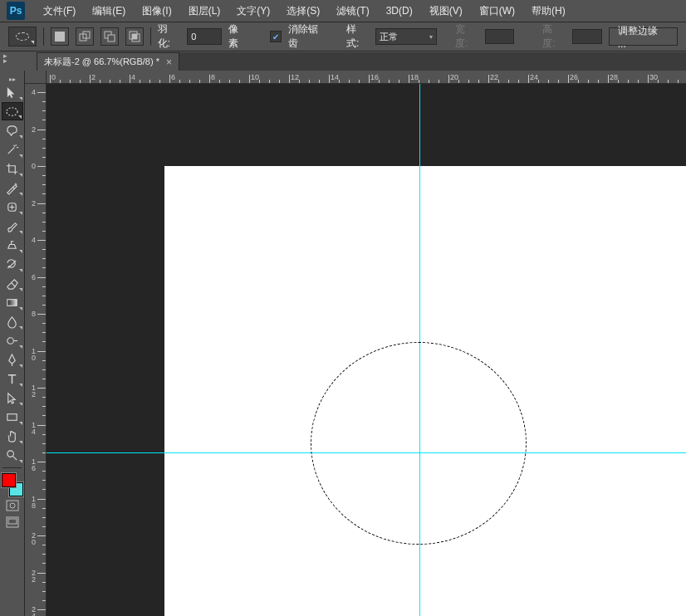 The height and width of the screenshot is (616, 686). Describe the element at coordinates (12, 130) in the screenshot. I see `lasso-tool` at that location.